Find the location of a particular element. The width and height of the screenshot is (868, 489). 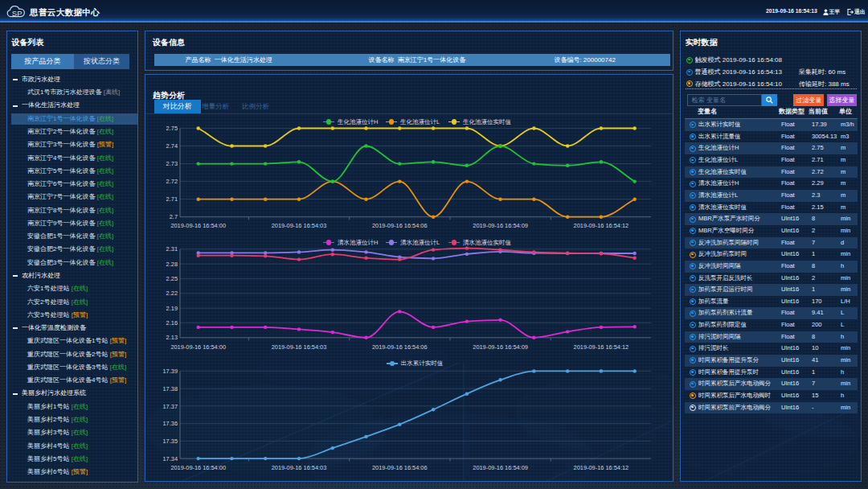

svg-text: 17.39 is located at coordinates (170, 372).